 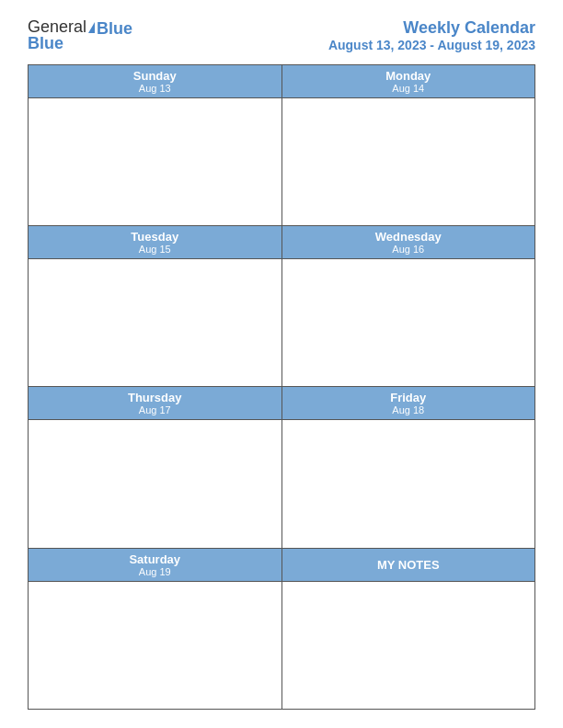 I want to click on calendar-date-range: August 13, 2023 - August 19, 2023, so click(x=432, y=45).